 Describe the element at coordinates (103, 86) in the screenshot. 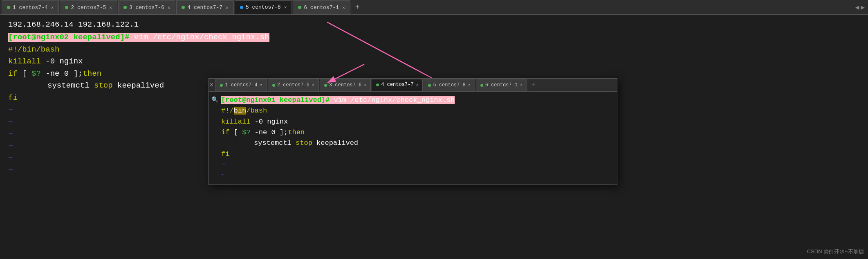

I see `stop-keyword: stop` at that location.